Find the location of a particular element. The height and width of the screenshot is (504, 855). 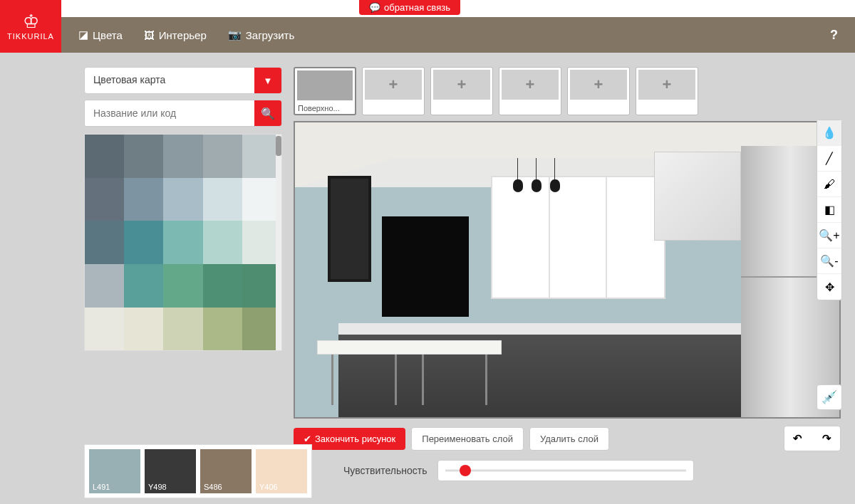

swatch-code: Y498 is located at coordinates (157, 487).